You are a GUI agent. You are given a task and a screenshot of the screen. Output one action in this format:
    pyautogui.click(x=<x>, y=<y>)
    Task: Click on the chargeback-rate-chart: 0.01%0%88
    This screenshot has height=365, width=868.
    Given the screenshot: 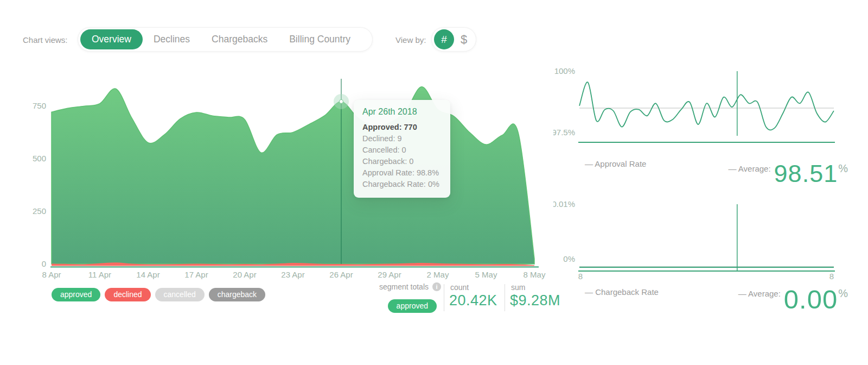 What is the action you would take?
    pyautogui.click(x=700, y=240)
    